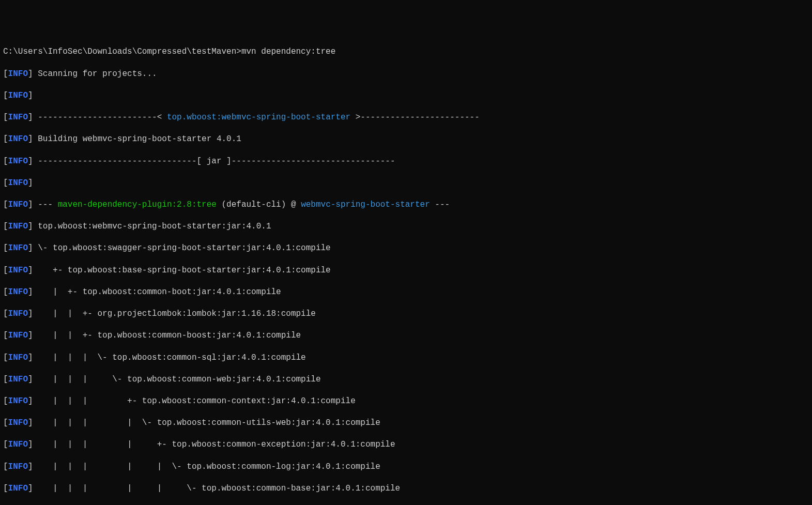  I want to click on log-line: [INFO] | | | \- top.wboost:common-web:ja…, so click(406, 379).